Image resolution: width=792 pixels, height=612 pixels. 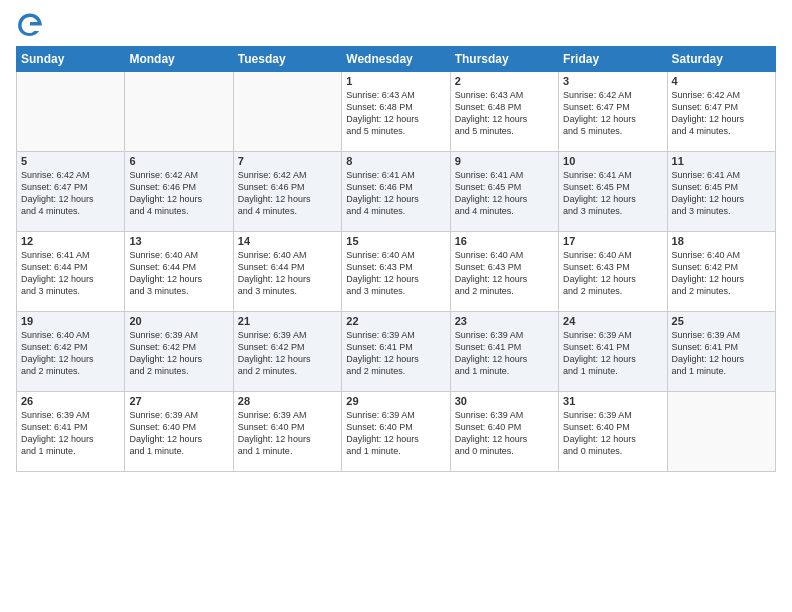 I want to click on calendar-day-1: 1Sunrise: 6:43 AM Sunset: 6:48 PM Daylig…, so click(x=396, y=112).